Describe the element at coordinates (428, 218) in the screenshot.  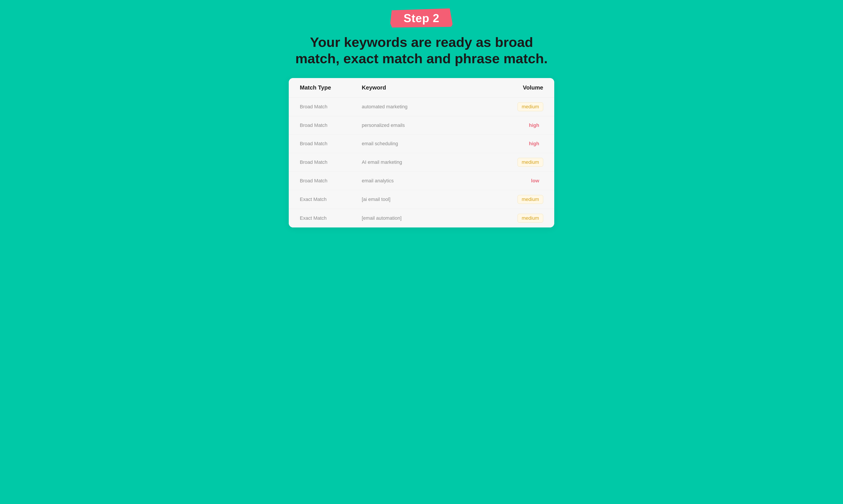
I see `keyword-cell: [email automation]` at that location.